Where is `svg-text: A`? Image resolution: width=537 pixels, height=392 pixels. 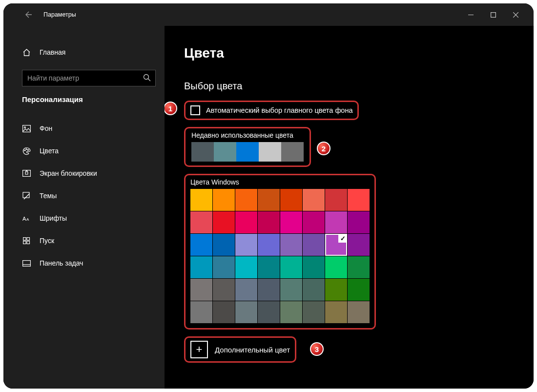 svg-text: A is located at coordinates (24, 219).